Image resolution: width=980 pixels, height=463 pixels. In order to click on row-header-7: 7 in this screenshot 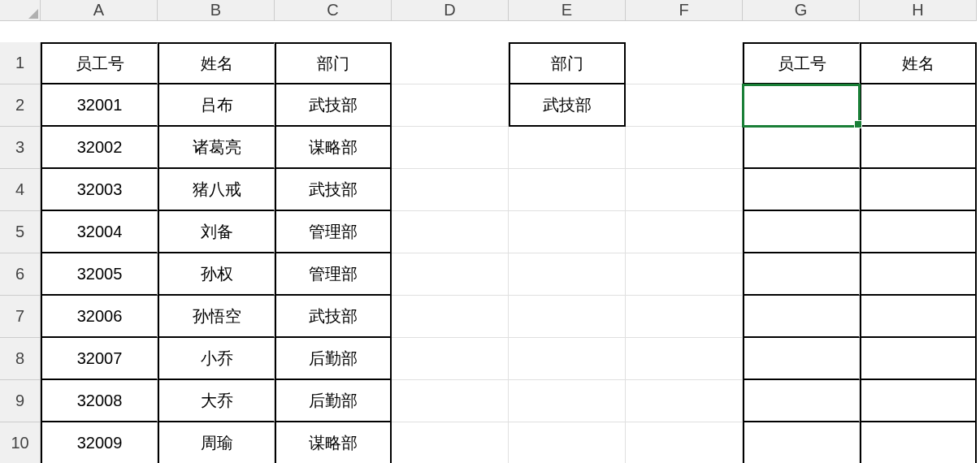, I will do `click(20, 317)`.